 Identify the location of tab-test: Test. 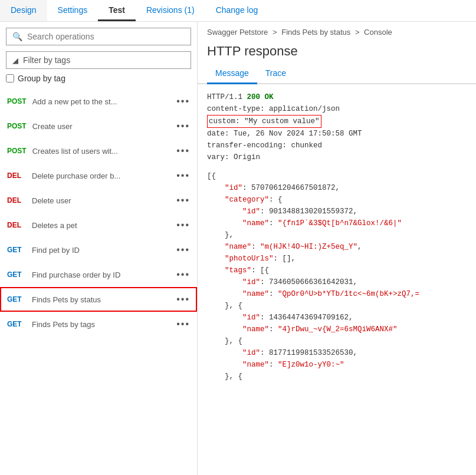
(117, 11).